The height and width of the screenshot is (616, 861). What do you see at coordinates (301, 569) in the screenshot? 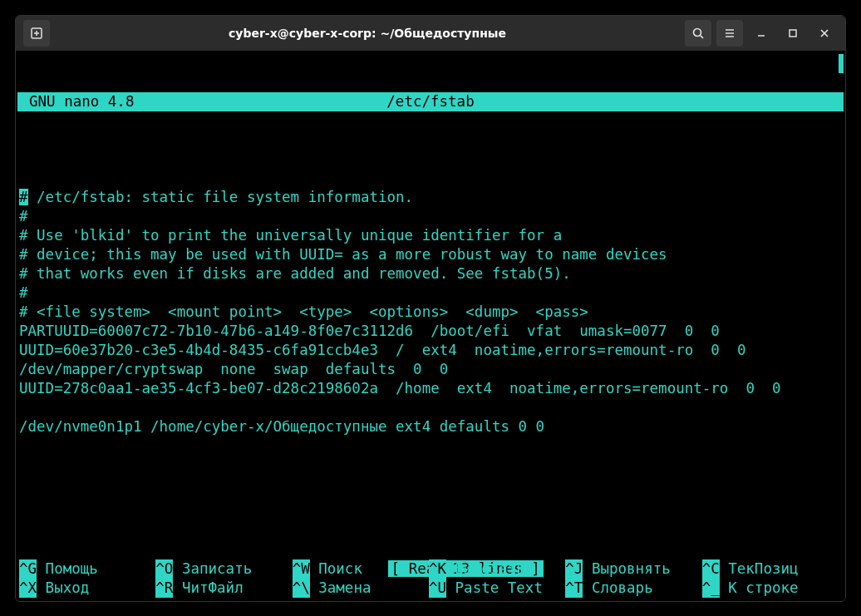
I see `shortcut-key: ^W` at bounding box center [301, 569].